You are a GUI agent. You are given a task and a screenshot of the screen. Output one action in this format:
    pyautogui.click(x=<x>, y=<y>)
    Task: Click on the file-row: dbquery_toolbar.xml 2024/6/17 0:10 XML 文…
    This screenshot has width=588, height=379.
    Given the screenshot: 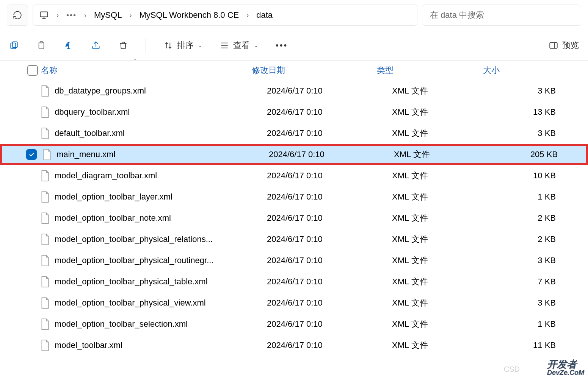 What is the action you would take?
    pyautogui.click(x=294, y=112)
    